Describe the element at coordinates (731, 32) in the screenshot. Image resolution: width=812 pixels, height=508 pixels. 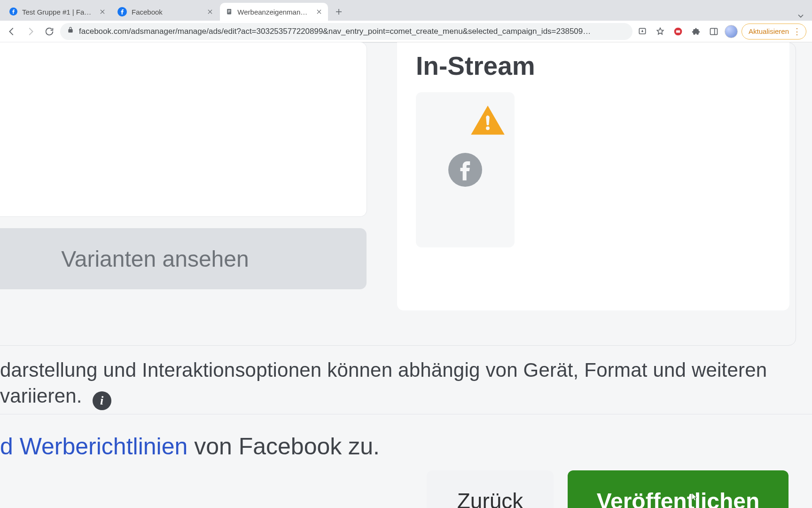
I see `profile-avatar` at that location.